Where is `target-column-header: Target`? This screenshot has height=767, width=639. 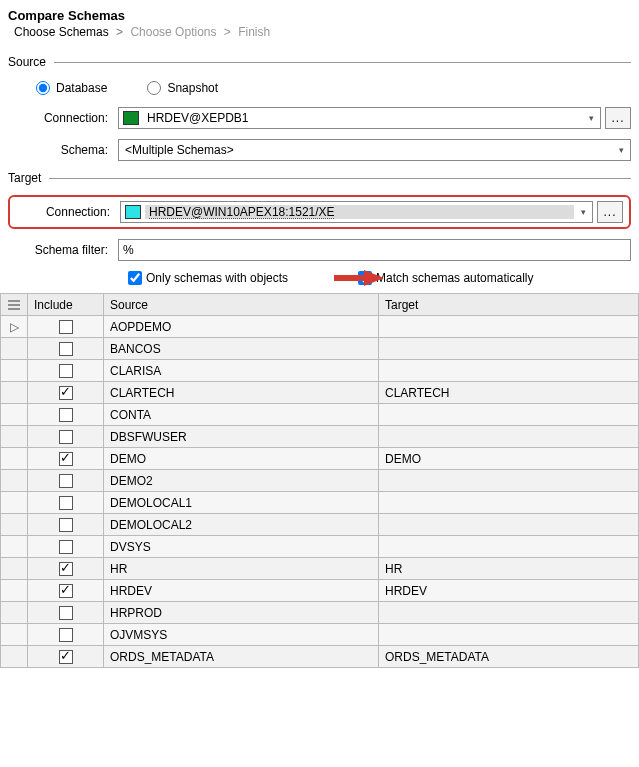
target-column-header: Target is located at coordinates (509, 305).